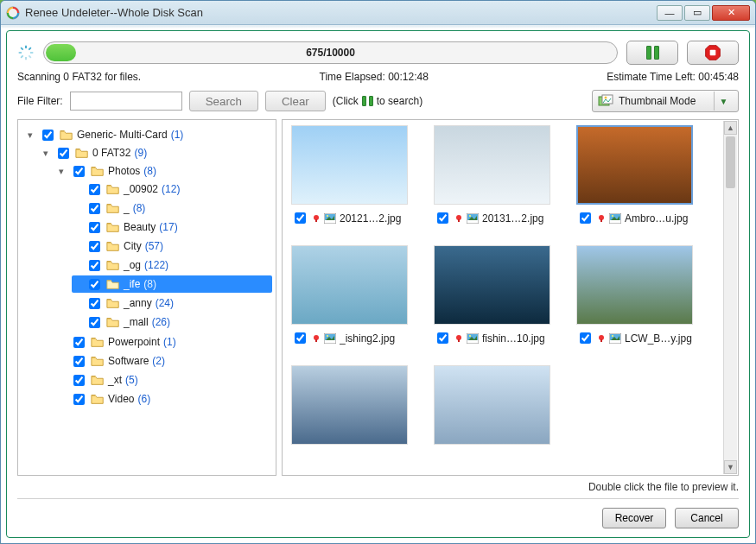 The width and height of the screenshot is (756, 544). What do you see at coordinates (697, 13) in the screenshot?
I see `maximize-button: ▭` at bounding box center [697, 13].